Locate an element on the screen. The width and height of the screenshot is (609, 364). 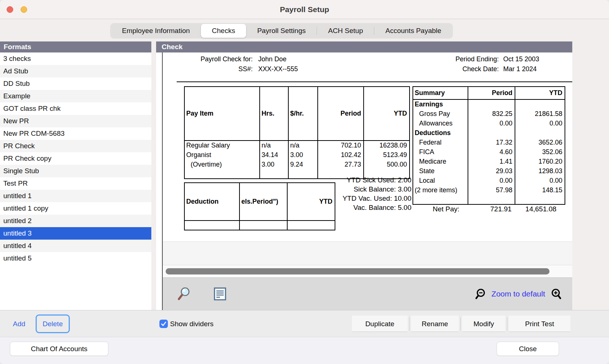
column-header-summary: Summary is located at coordinates (440, 93).